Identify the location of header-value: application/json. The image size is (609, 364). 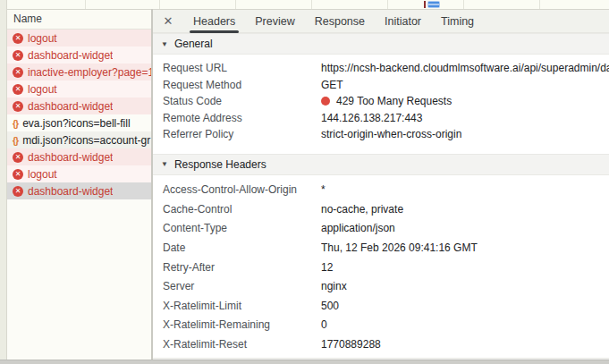
(465, 228).